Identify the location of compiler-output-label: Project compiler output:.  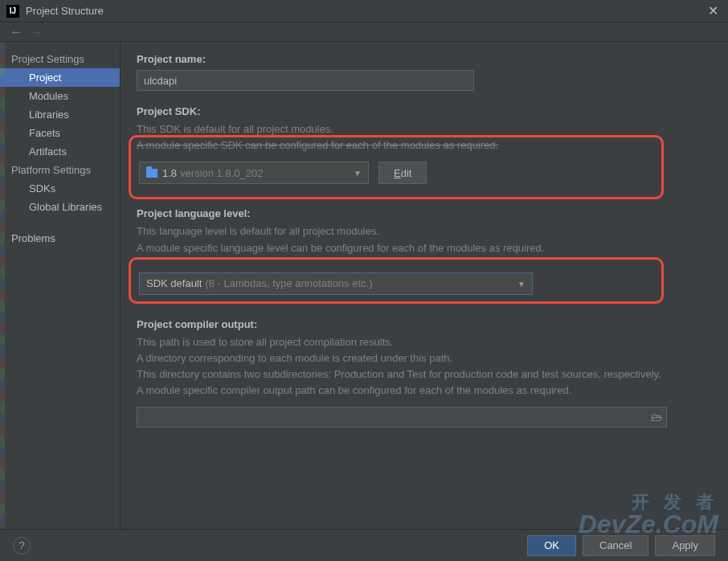
(424, 325).